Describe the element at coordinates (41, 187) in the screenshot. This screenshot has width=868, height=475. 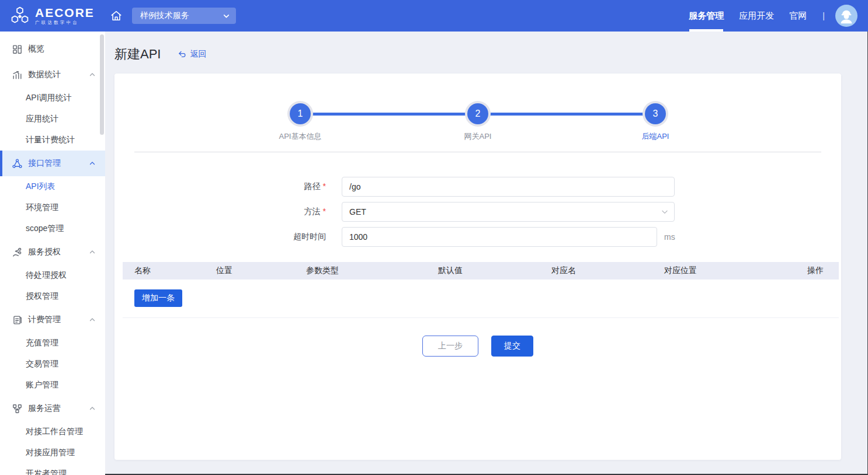
I see `sidebar-item-label: API列表` at that location.